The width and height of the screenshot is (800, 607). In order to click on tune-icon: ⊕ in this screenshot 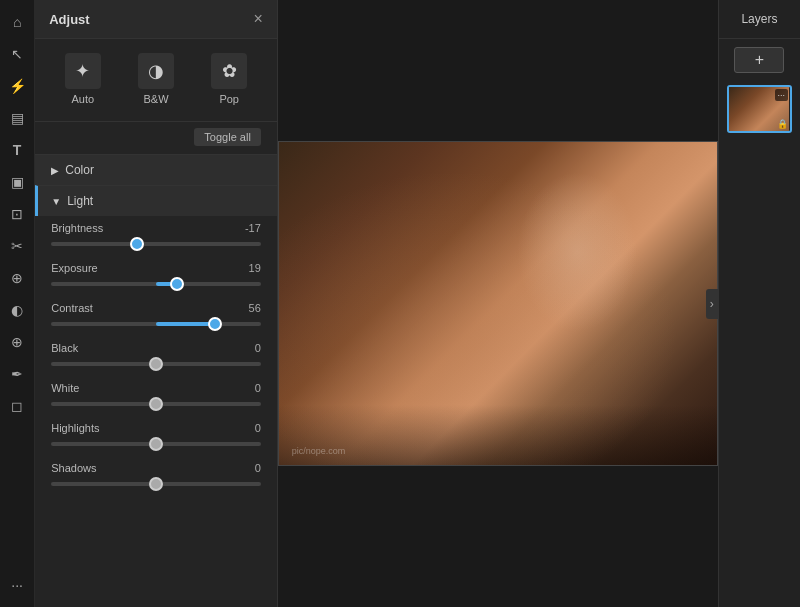, I will do `click(17, 278)`.